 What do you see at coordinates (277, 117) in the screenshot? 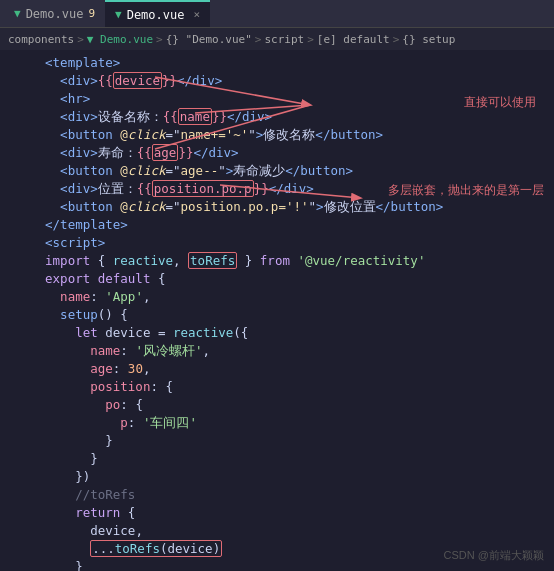
I see `code-line-4: <div>设备名称：{{name}}</div>` at bounding box center [277, 117].